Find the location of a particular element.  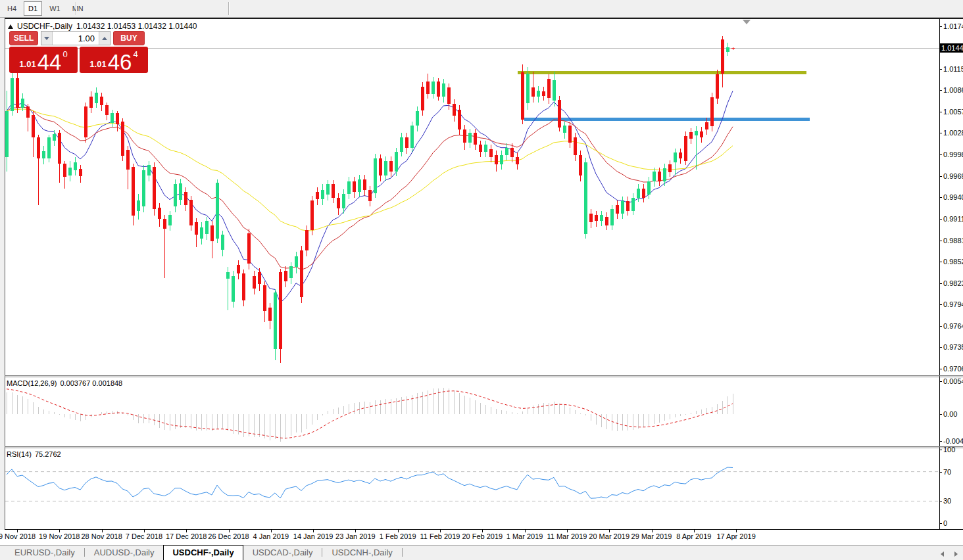

ask-price-box: 1.01 46 4 is located at coordinates (114, 60).